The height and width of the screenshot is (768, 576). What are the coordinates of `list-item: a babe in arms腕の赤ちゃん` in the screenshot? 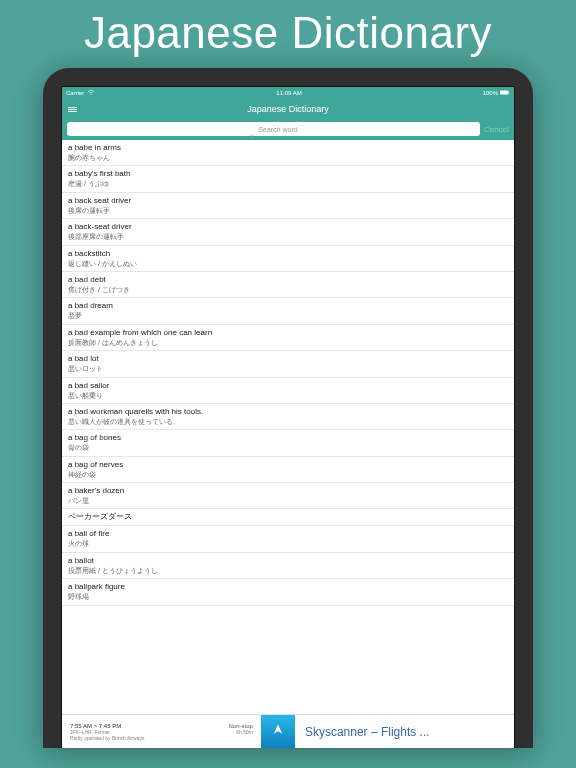 It's located at (288, 153).